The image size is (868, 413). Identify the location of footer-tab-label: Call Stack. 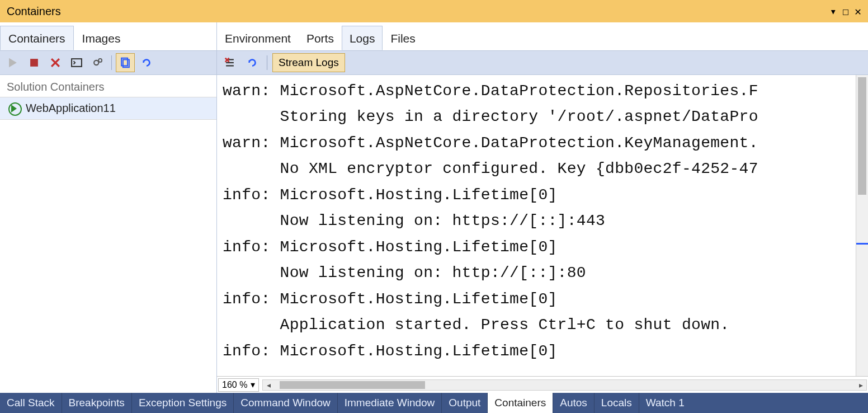
(31, 403).